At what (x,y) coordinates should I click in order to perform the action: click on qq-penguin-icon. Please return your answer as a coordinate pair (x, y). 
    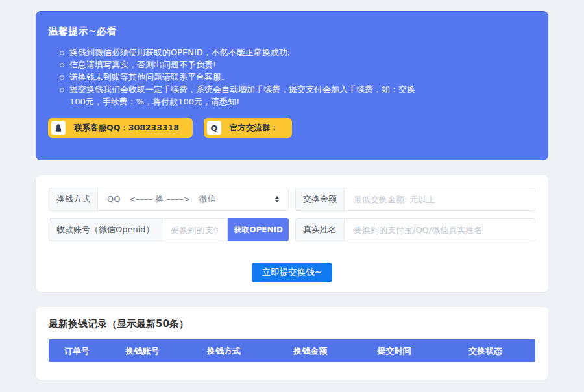
    Looking at the image, I should click on (58, 128).